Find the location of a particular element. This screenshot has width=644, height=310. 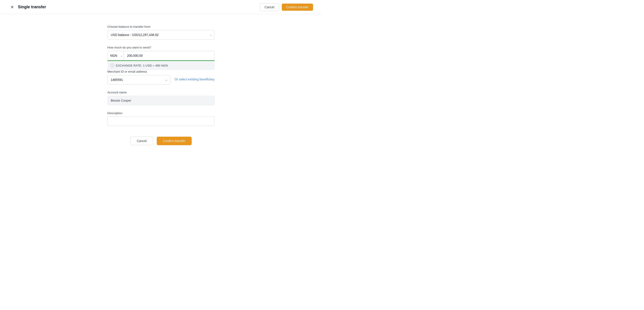

header-confirm-button: Confirm transfer is located at coordinates (298, 7).